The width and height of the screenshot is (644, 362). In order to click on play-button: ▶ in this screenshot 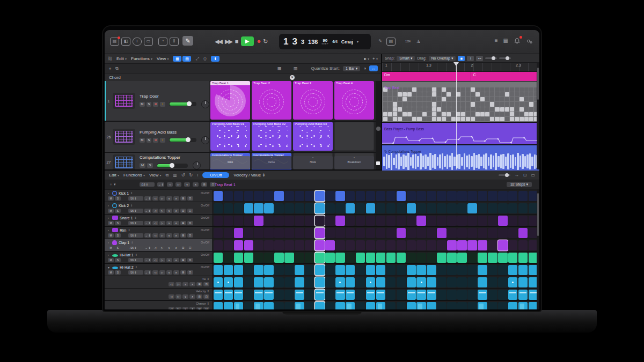, I will do `click(247, 41)`.